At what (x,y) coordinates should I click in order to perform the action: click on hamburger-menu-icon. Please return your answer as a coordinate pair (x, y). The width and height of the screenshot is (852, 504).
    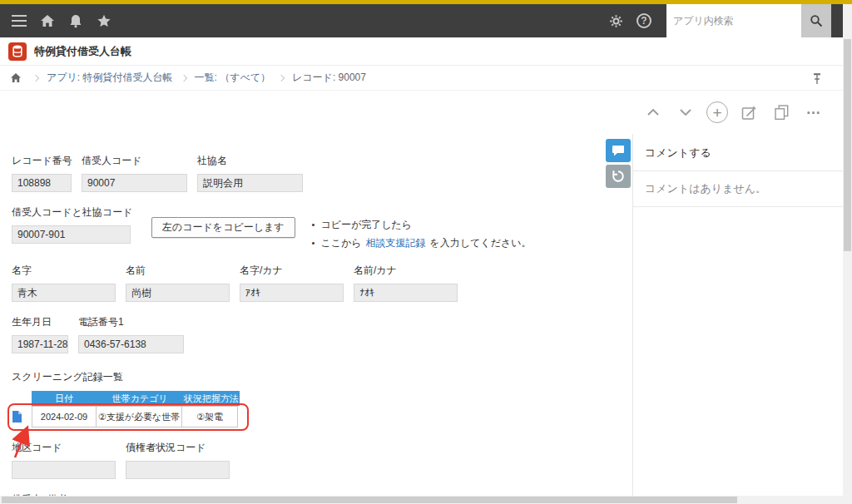
    Looking at the image, I should click on (19, 21).